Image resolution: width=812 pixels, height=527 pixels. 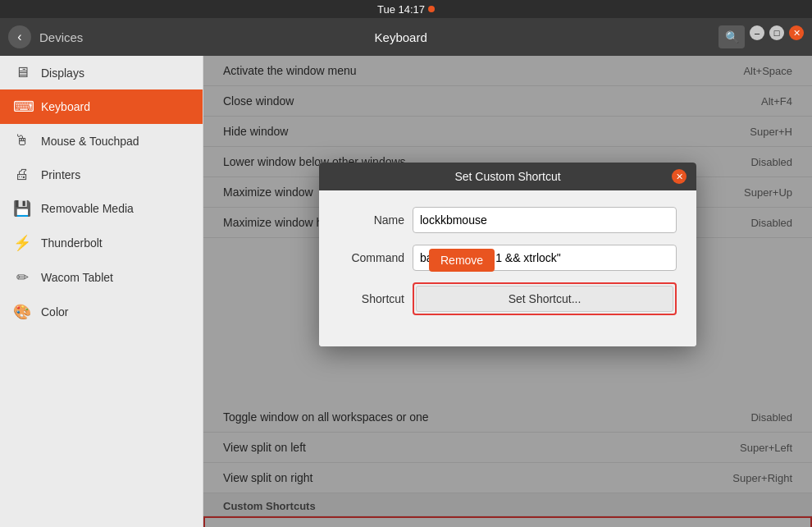 I want to click on shortcut-label: Shortcut, so click(x=372, y=299).